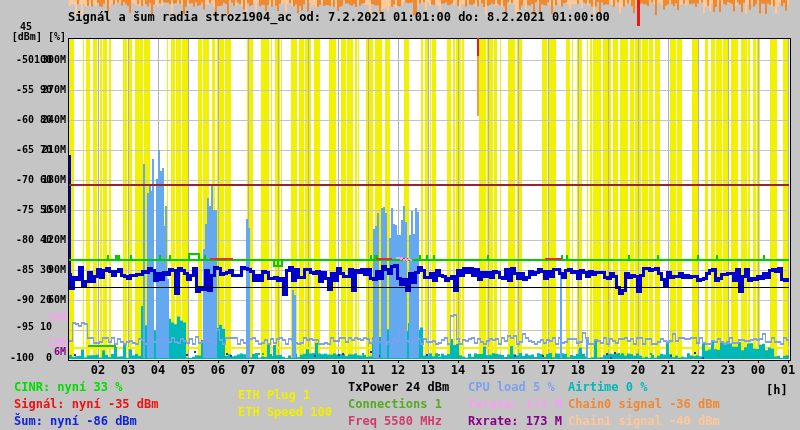 The height and width of the screenshot is (430, 800). I want to click on legend-rxrate: Rxrate: 173 M, so click(515, 421).